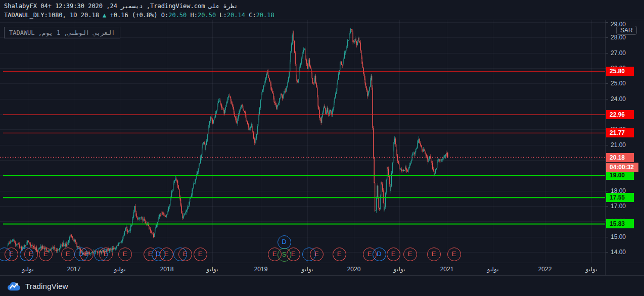 The height and width of the screenshot is (296, 644). Describe the element at coordinates (165, 15) in the screenshot. I see `open-label: O:` at that location.